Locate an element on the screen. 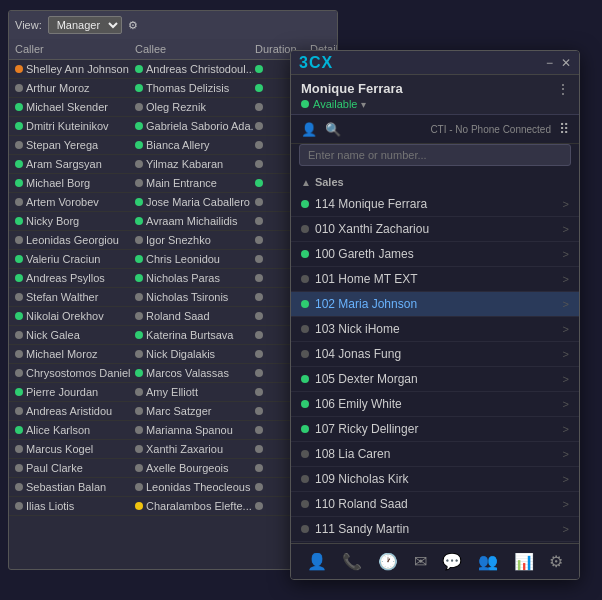  caller-cell: Artem Vorobev is located at coordinates (73, 202).